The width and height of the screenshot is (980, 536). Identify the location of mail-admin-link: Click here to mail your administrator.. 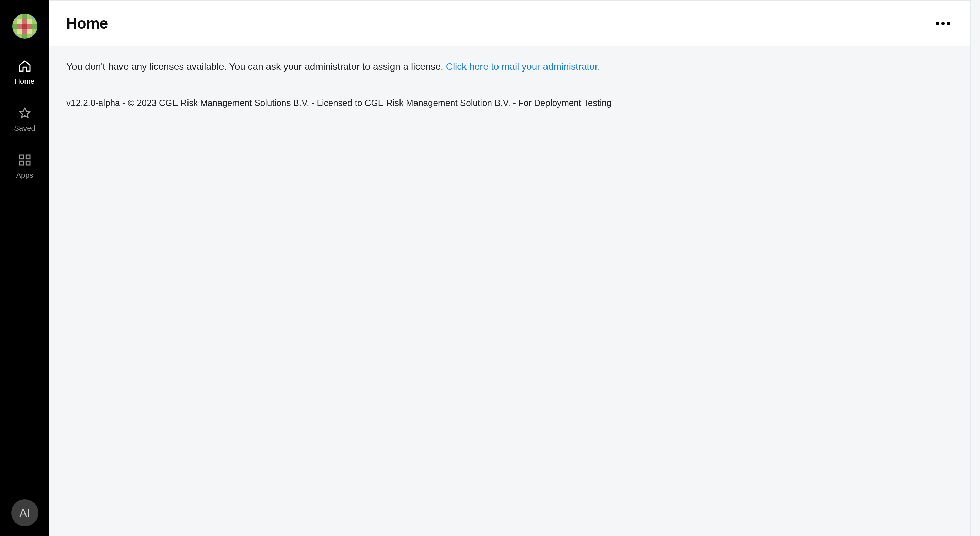
(523, 67).